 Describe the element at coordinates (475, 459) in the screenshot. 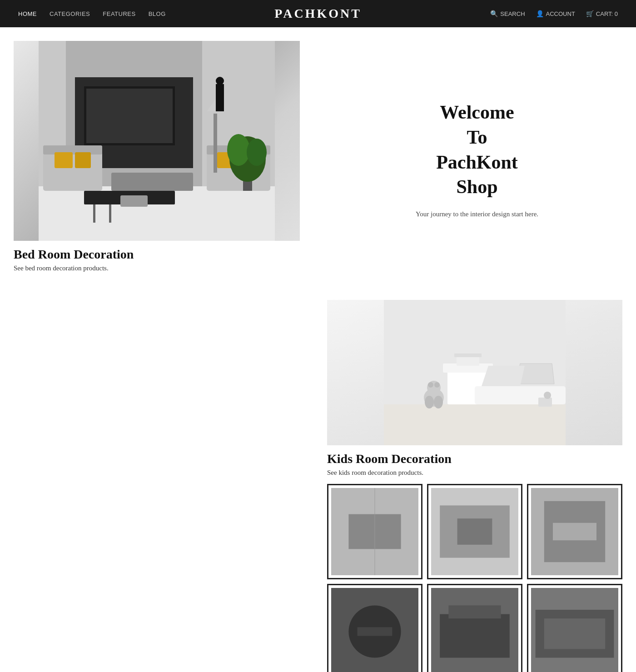

I see `kids-room-title: Kids Room Decoration` at that location.